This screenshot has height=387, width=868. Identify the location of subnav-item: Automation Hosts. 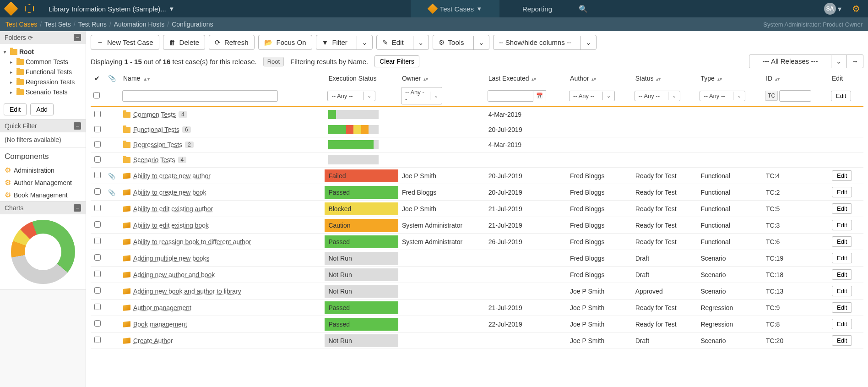
(139, 24).